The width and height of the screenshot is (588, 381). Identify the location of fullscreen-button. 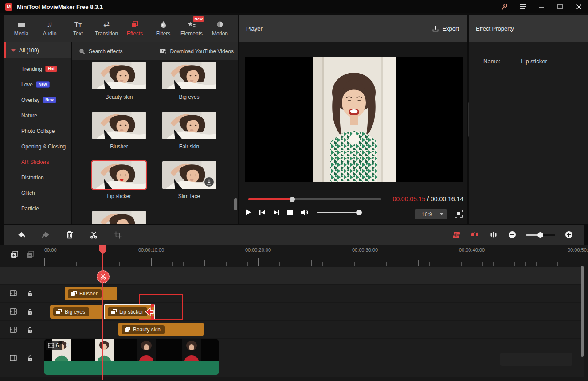
(459, 214).